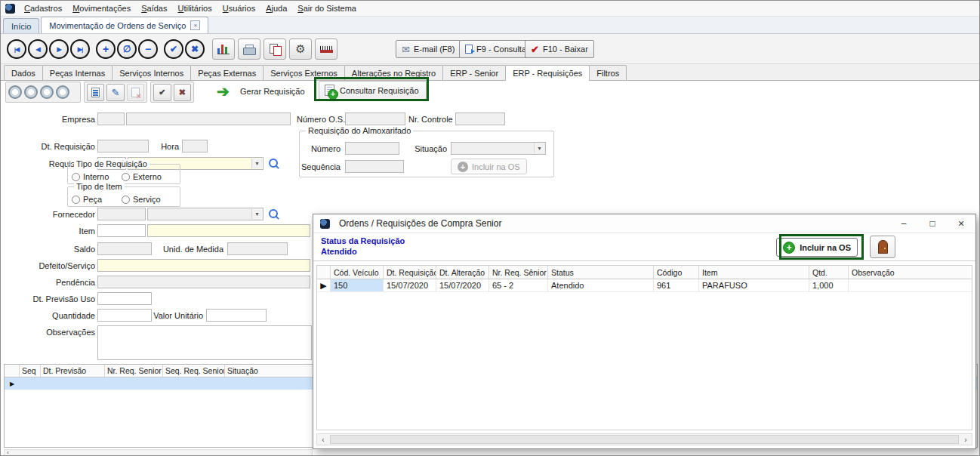 The image size is (980, 456). Describe the element at coordinates (205, 214) in the screenshot. I see `fornecedor-combo: ▾` at that location.